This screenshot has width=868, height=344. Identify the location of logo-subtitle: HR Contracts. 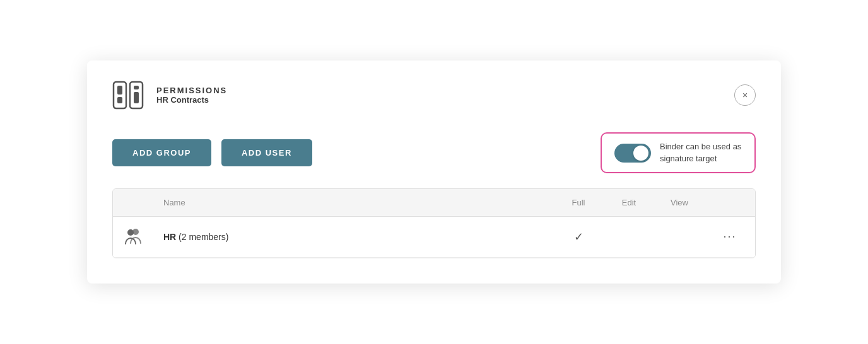
(192, 100).